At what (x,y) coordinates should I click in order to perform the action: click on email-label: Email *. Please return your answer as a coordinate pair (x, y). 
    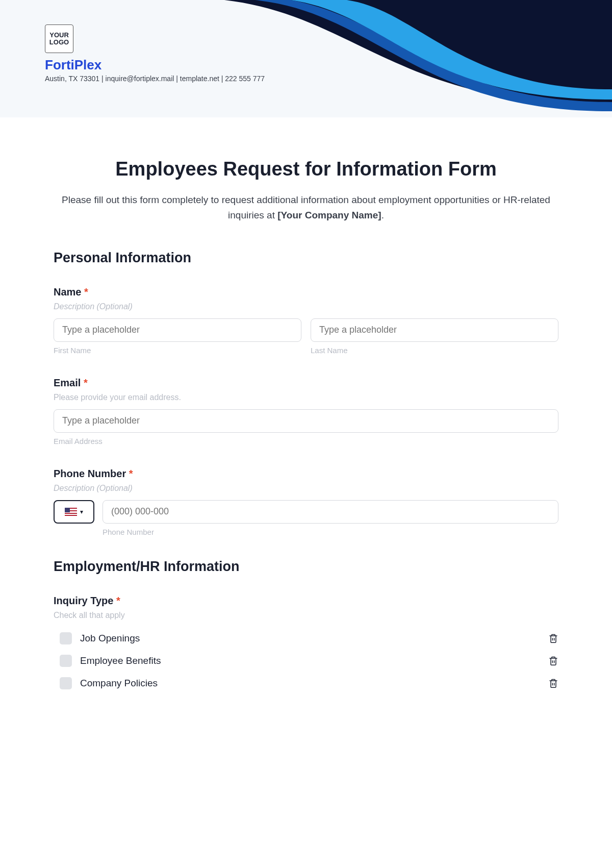
    Looking at the image, I should click on (306, 383).